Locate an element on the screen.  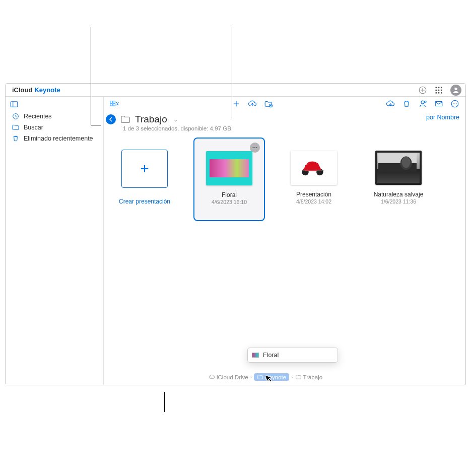
sidebar-item-recents: Recientes is located at coordinates (54, 116).